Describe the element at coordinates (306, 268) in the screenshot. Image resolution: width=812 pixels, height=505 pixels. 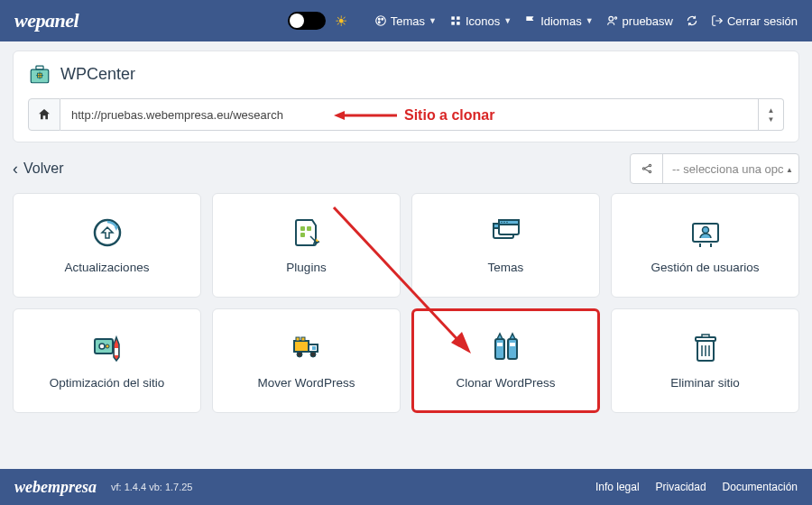
I see `card-label: Plugins` at that location.